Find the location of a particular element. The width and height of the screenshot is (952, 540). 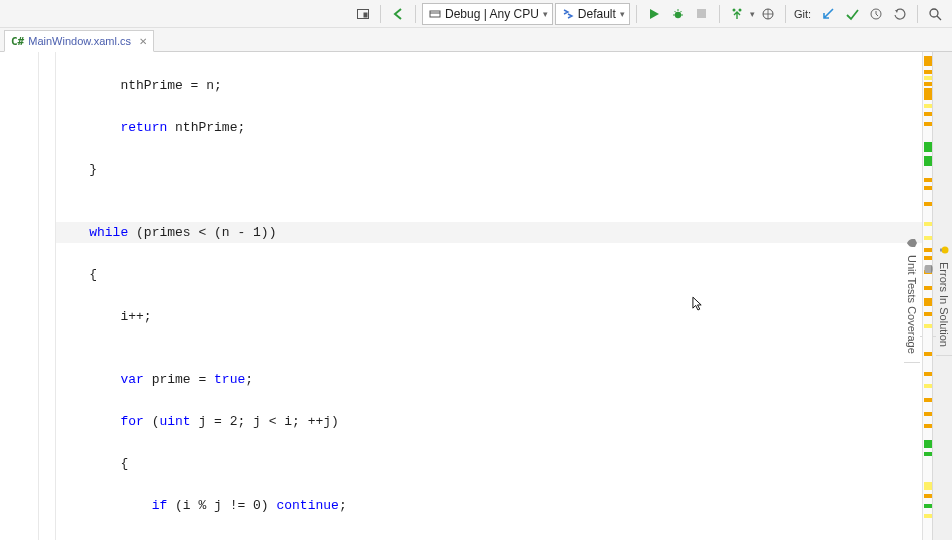

current-line: while (primes < (n - 1)) is located at coordinates (489, 232).